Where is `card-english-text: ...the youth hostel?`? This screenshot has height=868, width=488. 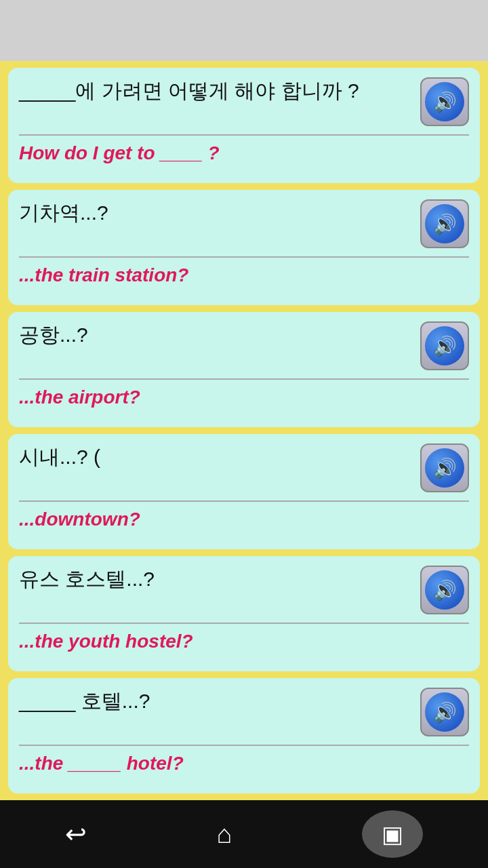
card-english-text: ...the youth hostel? is located at coordinates (244, 642).